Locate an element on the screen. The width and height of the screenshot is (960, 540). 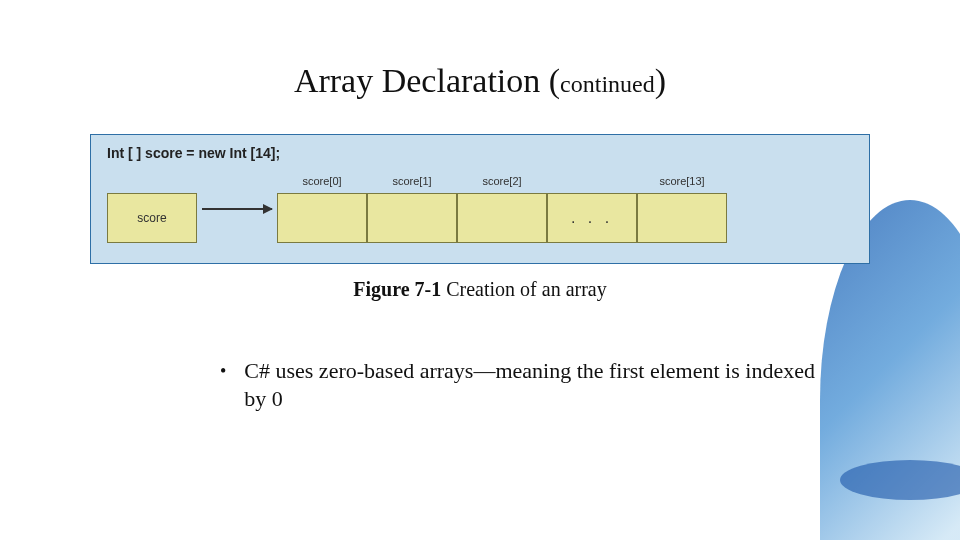
cell-1-wrap: score[1] is located at coordinates (412, 209).